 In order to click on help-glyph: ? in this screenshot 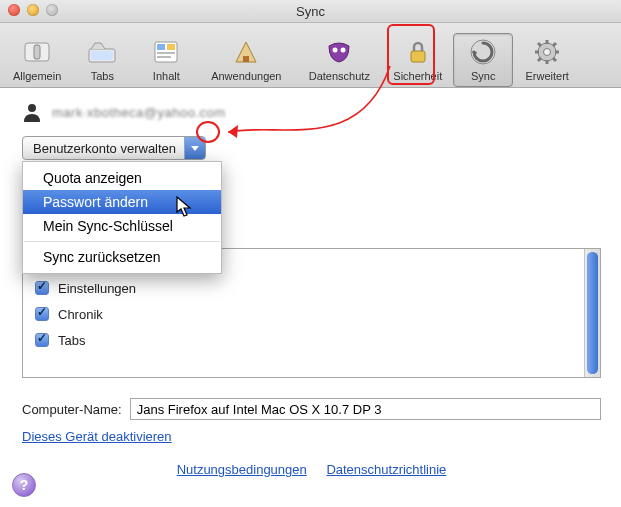, I will do `click(24, 485)`.